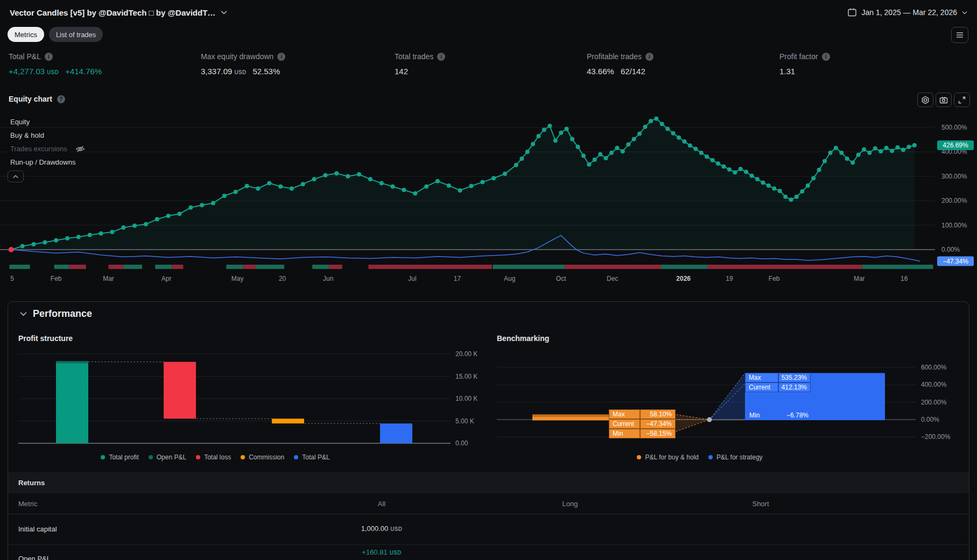 This screenshot has height=560, width=977. Describe the element at coordinates (954, 176) in the screenshot. I see `svg-text: 300.00%` at that location.